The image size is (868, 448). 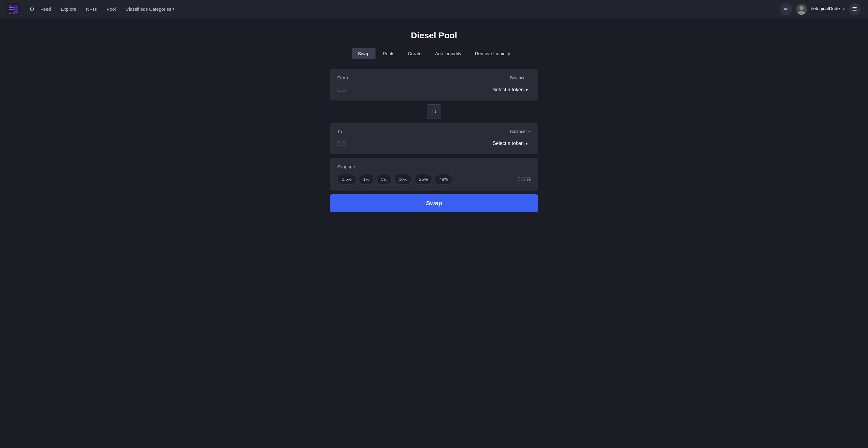 I want to click on tab-create: Create, so click(x=415, y=53).